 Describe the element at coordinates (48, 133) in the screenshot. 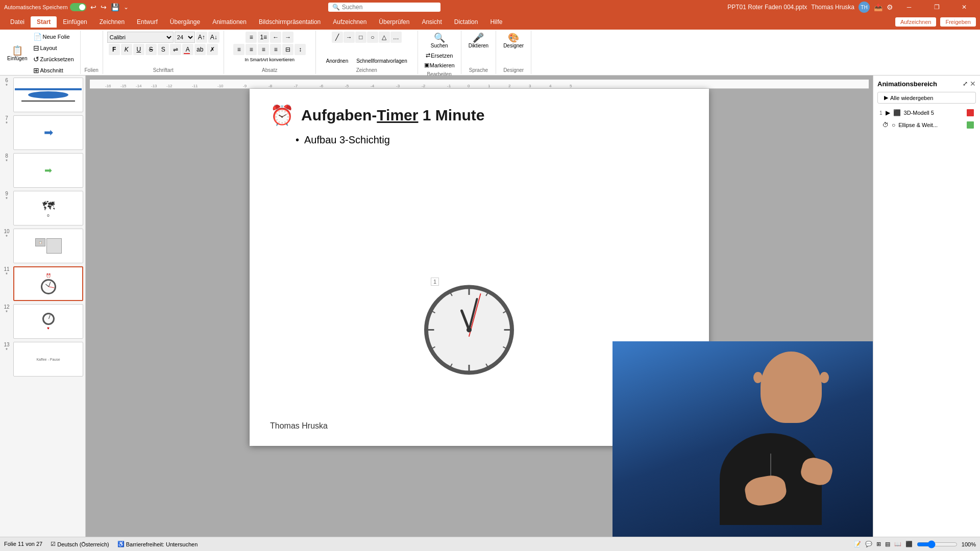

I see `slide-thumb-7: ➡` at that location.